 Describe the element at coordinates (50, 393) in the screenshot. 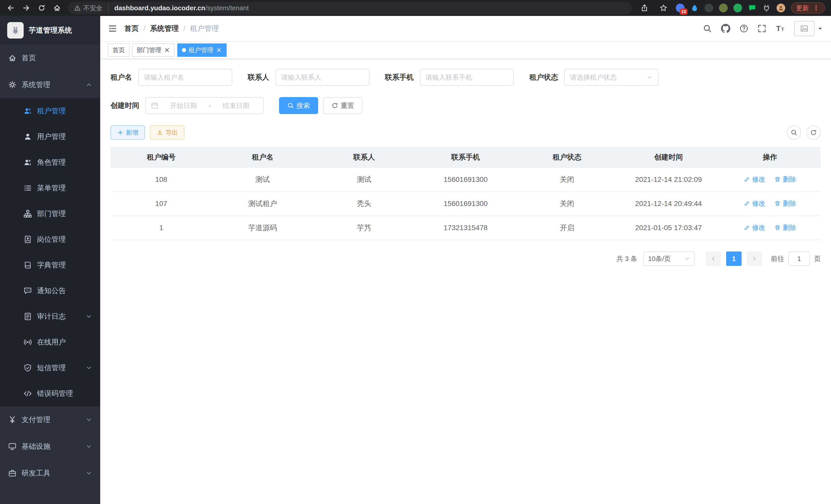

I see `sidebar-item-error-code: 错误码管理` at that location.